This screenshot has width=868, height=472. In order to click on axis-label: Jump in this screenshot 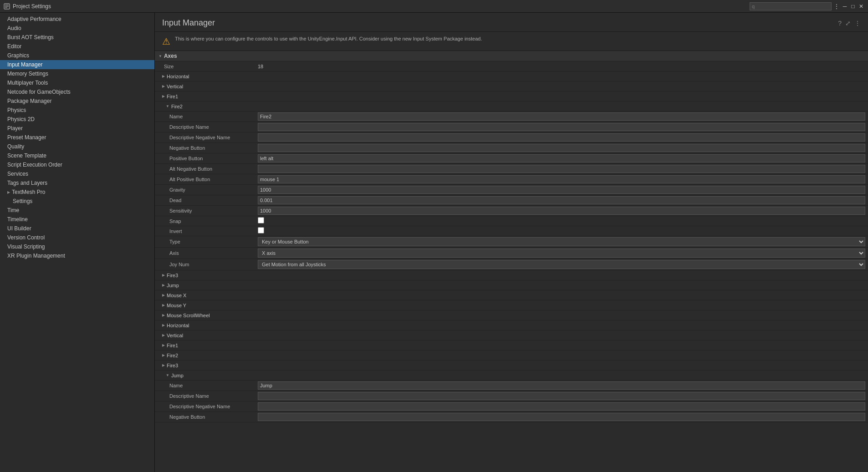, I will do `click(173, 285)`.